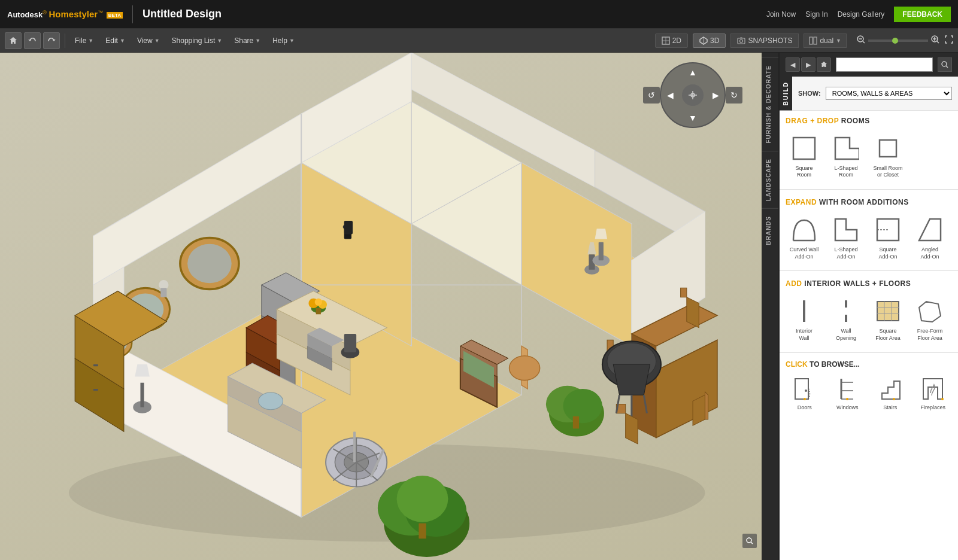  What do you see at coordinates (930, 238) in the screenshot?
I see `angled-add-item: AngledAdd-On` at bounding box center [930, 238].